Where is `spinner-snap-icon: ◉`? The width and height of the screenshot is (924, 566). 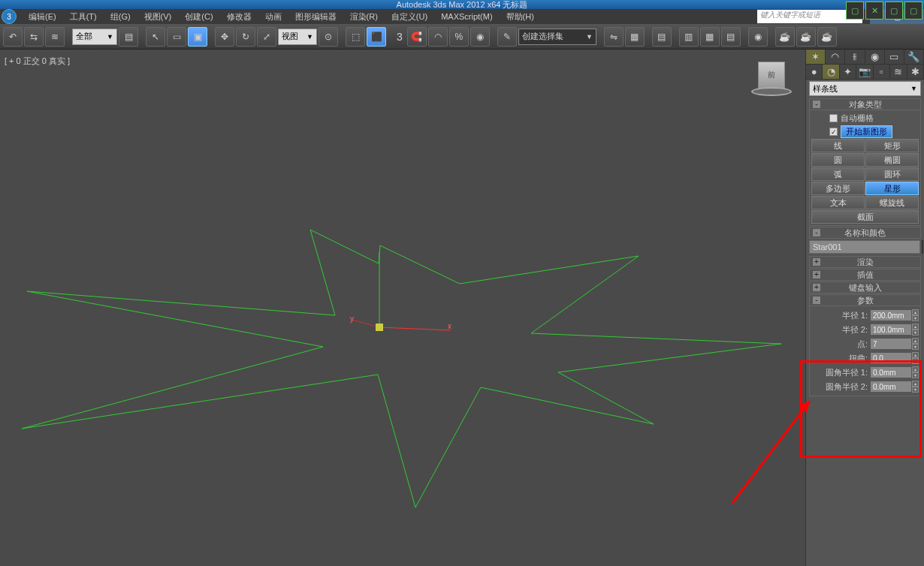 spinner-snap-icon: ◉ is located at coordinates (480, 37).